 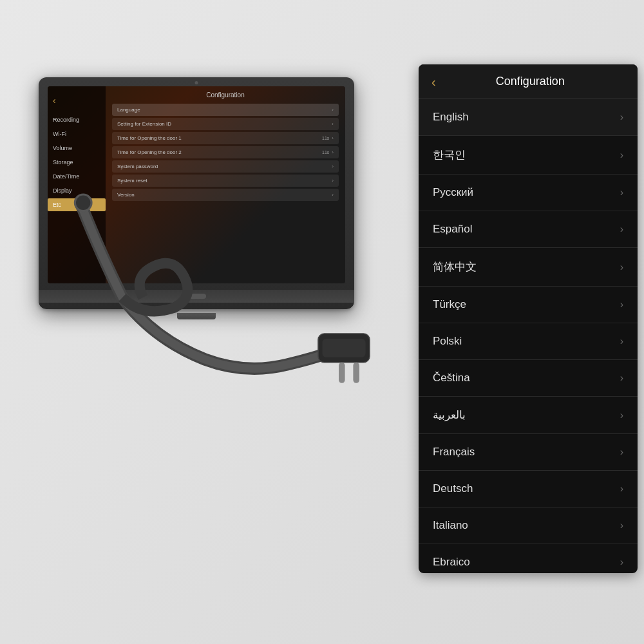 I want to click on lang-name: Español, so click(x=452, y=229).